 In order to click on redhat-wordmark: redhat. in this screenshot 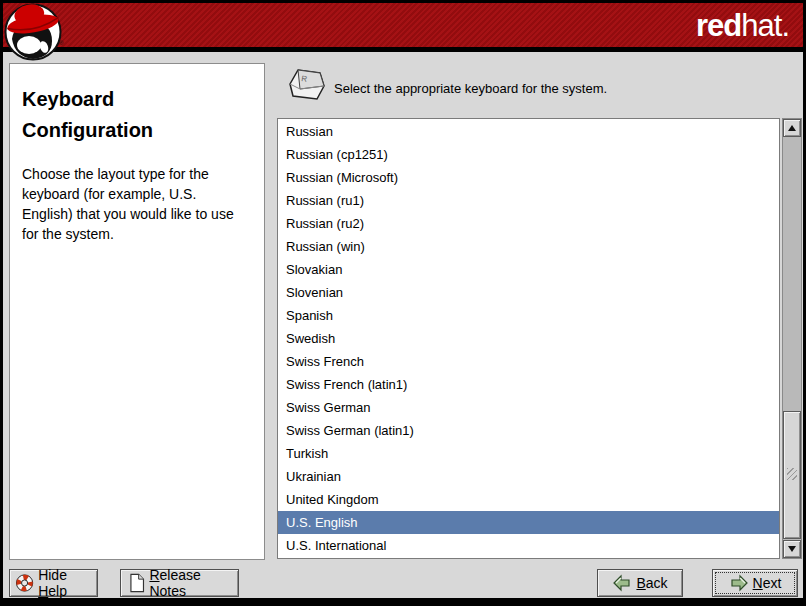, I will do `click(742, 26)`.